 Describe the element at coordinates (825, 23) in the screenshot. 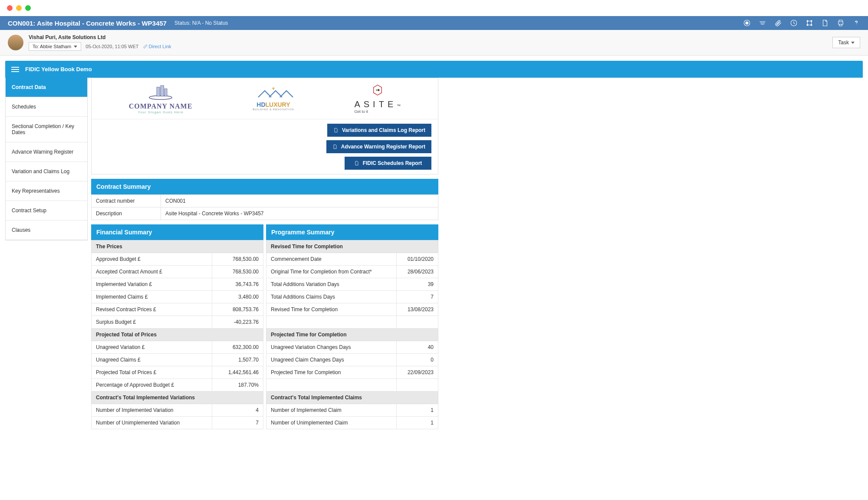

I see `document-icon` at that location.